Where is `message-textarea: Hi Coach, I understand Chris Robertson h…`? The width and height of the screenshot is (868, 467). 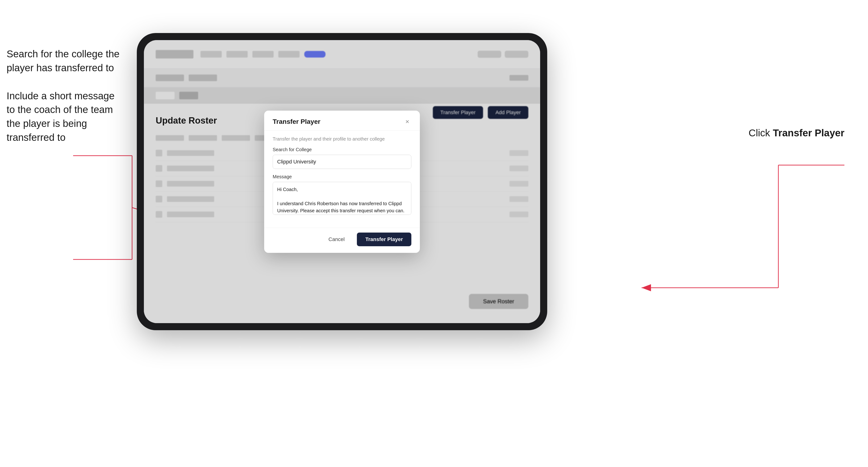
message-textarea: Hi Coach, I understand Chris Robertson h… is located at coordinates (342, 198).